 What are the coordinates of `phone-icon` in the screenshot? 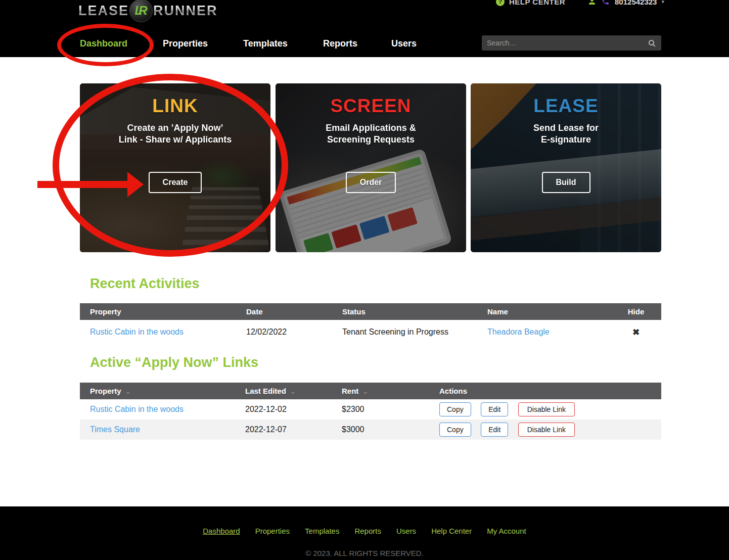 It's located at (606, 3).